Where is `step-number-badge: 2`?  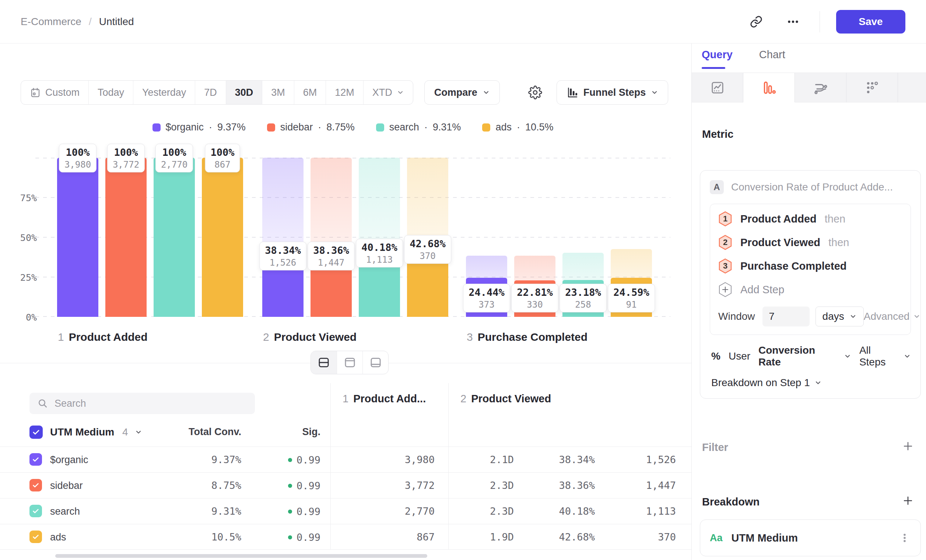 step-number-badge: 2 is located at coordinates (725, 242).